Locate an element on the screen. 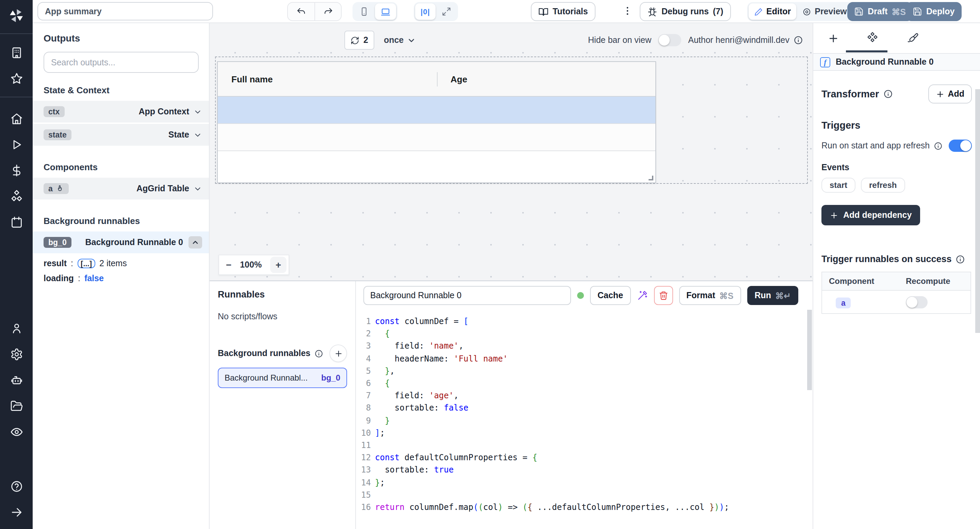  boxes-icon is located at coordinates (16, 196).